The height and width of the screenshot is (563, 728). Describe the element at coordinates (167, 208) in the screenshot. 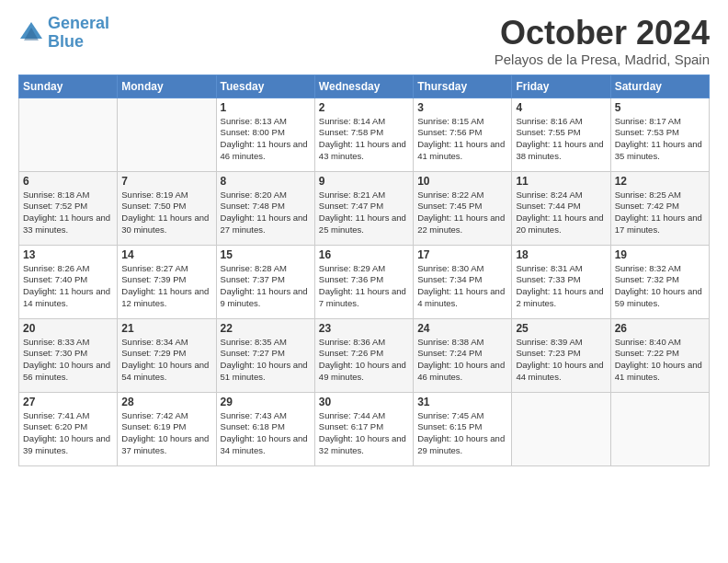

I see `calendar-cell: 7Sunrise: 8:19 AMSunset: 7:50 PMDaylight…` at that location.